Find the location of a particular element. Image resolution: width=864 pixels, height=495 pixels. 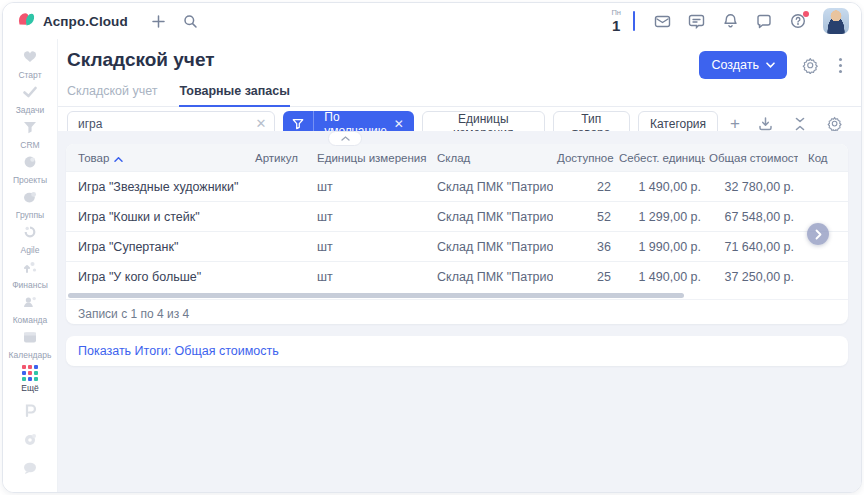

chevron-down-icon is located at coordinates (770, 65).